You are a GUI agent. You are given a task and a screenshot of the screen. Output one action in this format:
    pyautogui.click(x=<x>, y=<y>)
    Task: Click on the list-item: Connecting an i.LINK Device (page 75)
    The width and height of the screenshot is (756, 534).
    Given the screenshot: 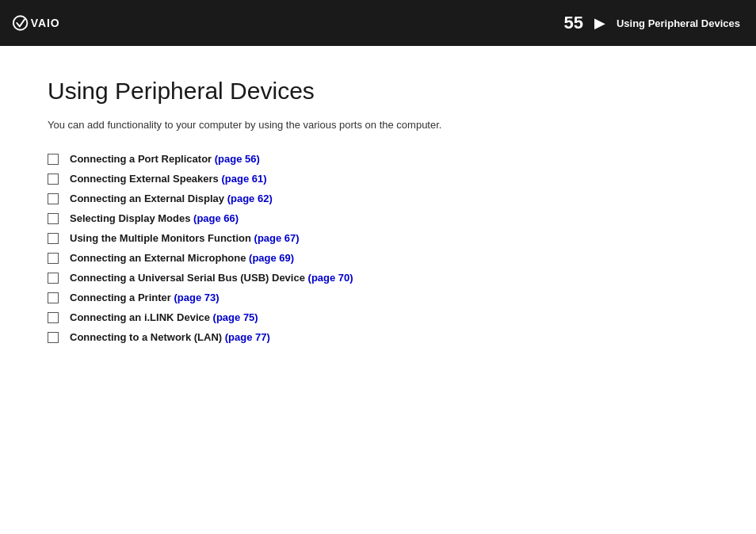 What is the action you would take?
    pyautogui.click(x=378, y=317)
    